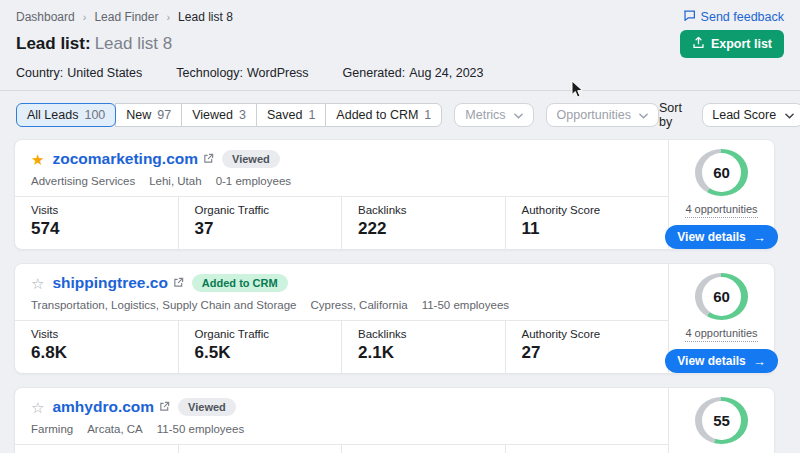 The width and height of the screenshot is (800, 453). Describe the element at coordinates (342, 181) in the screenshot. I see `lead-info: Advertising Services Lehi, Utah 0-1 empl…` at that location.